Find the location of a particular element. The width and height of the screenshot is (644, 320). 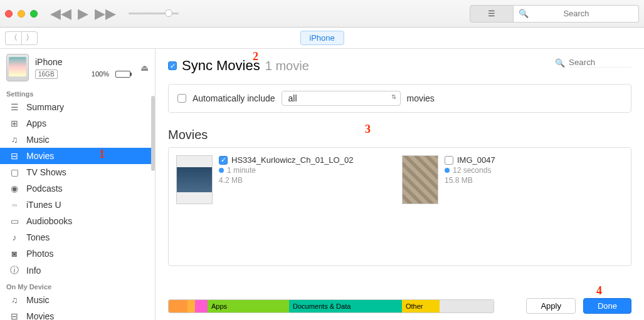

sidebar-item-label: Tones is located at coordinates (38, 237).